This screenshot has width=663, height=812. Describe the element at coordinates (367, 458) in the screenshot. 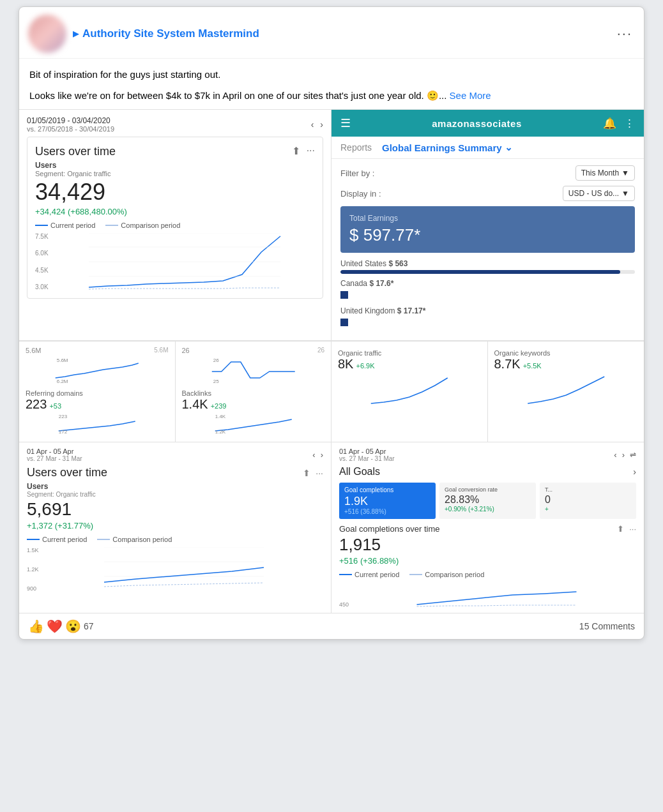

I see `wide-date-vs-right: vs. 27 Mar - 31 Mar` at that location.